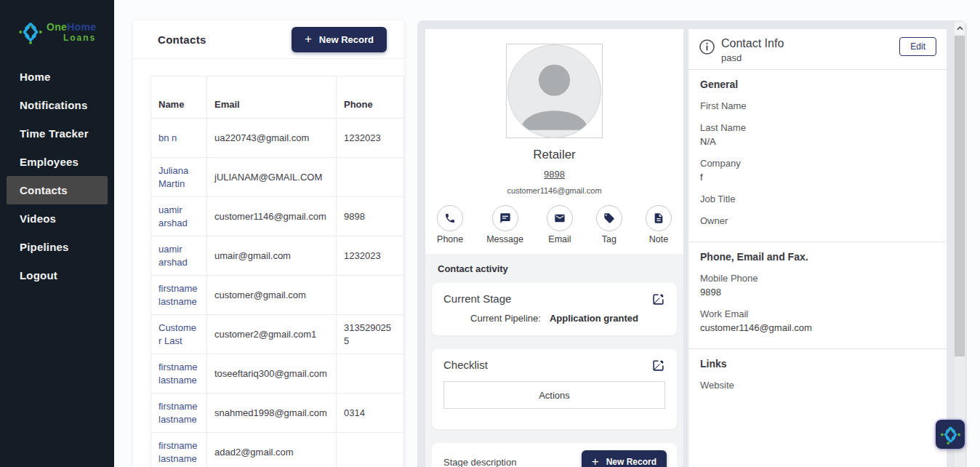 The width and height of the screenshot is (980, 467). What do you see at coordinates (57, 234) in the screenshot?
I see `sidebar: OneHome Loans Home Notifications Time Tr…` at bounding box center [57, 234].